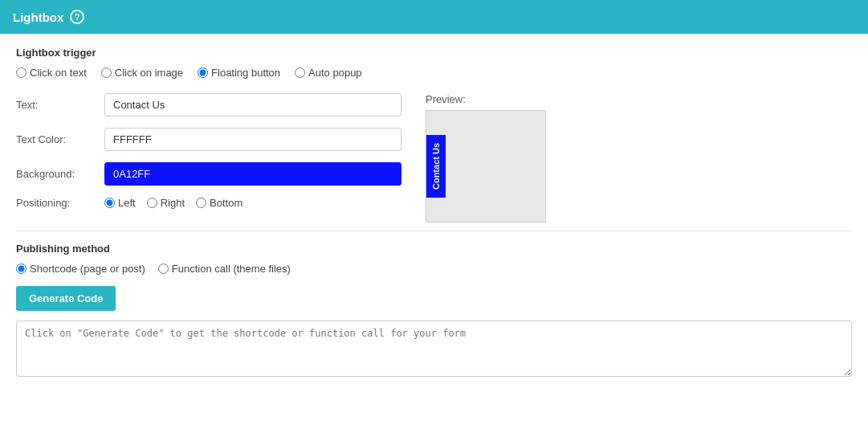 This screenshot has height=437, width=868. Describe the element at coordinates (231, 268) in the screenshot. I see `publishing-label-function-call: Function call (theme files)` at that location.